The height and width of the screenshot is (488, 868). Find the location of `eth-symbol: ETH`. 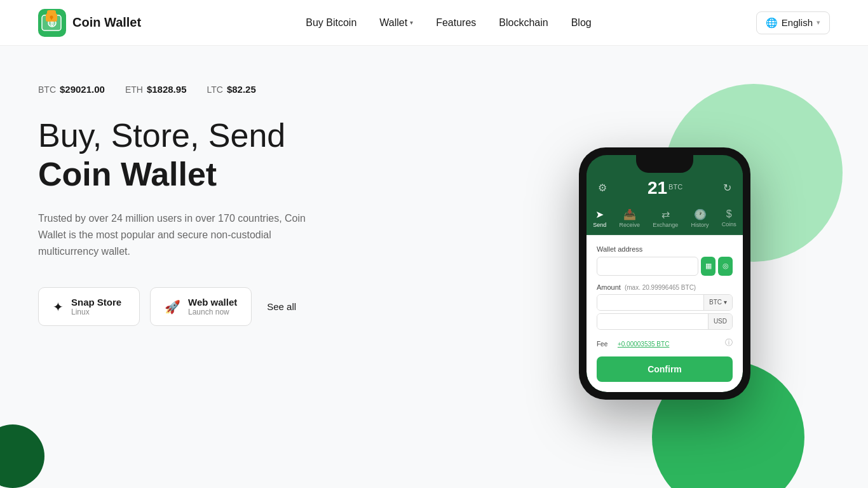

eth-symbol: ETH is located at coordinates (134, 90).